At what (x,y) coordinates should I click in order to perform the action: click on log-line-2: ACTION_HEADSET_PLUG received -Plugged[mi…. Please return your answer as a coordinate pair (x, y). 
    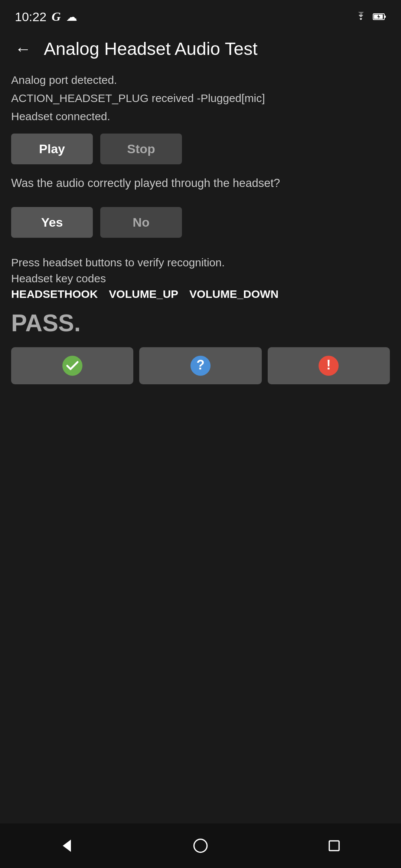
    Looking at the image, I should click on (200, 98).